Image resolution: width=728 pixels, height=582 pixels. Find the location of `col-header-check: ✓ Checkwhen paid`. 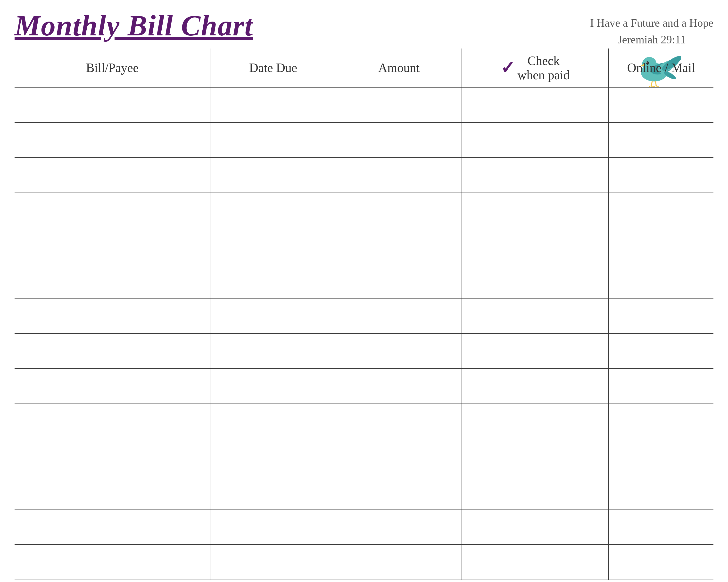

col-header-check: ✓ Checkwhen paid is located at coordinates (535, 68).